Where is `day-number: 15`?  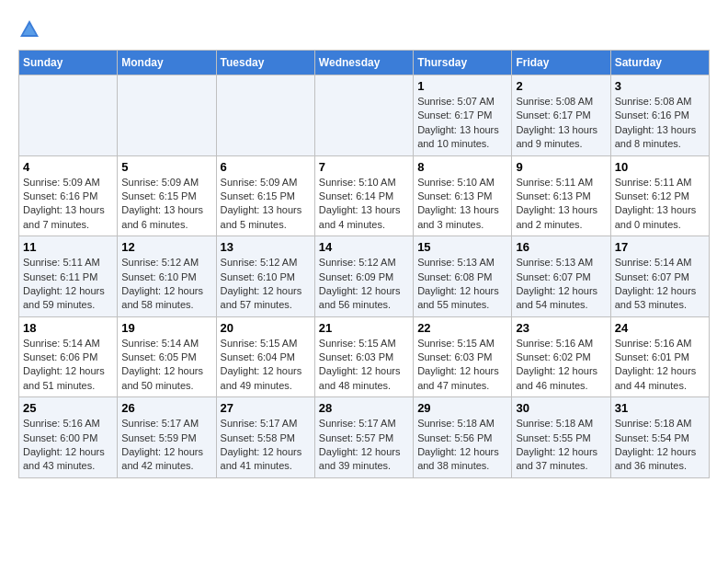 day-number: 15 is located at coordinates (462, 247).